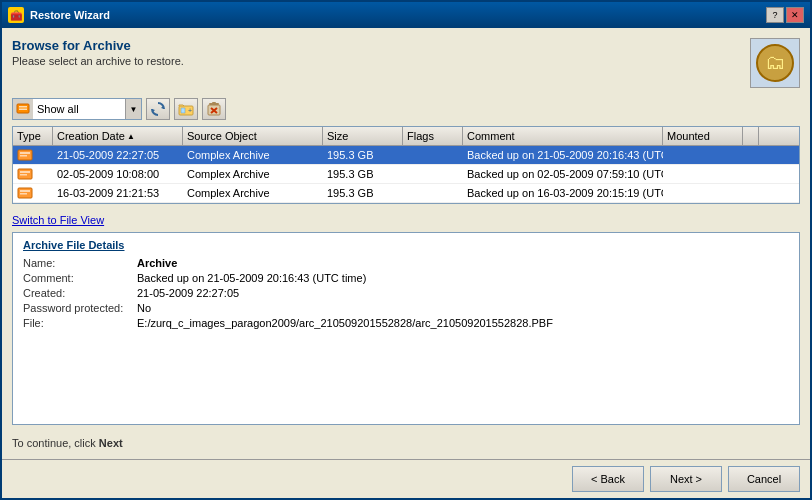 The width and height of the screenshot is (812, 500). I want to click on password-value: No, so click(463, 308).